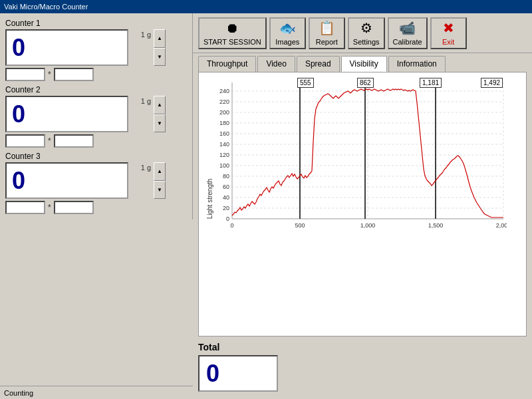 Image resolution: width=532 pixels, height=399 pixels. I want to click on exit-label: Exit, so click(448, 42).